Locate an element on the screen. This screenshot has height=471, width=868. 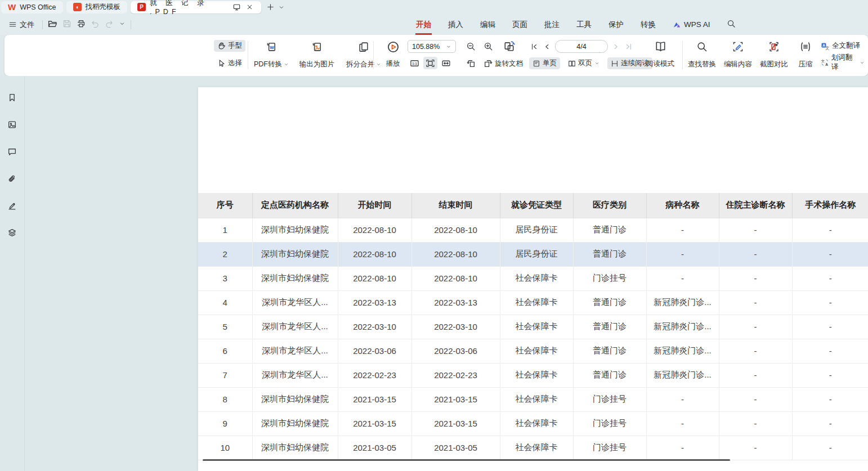
menu-page: 页面 is located at coordinates (520, 25).